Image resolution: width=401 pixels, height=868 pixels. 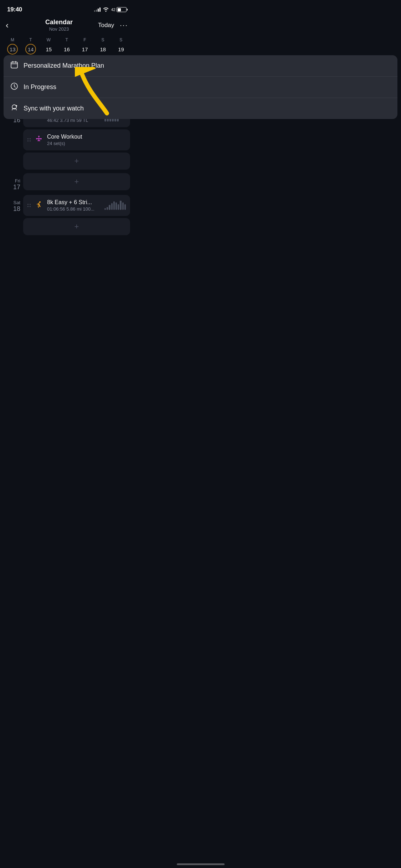 I want to click on back-button: ‹, so click(x=13, y=25).